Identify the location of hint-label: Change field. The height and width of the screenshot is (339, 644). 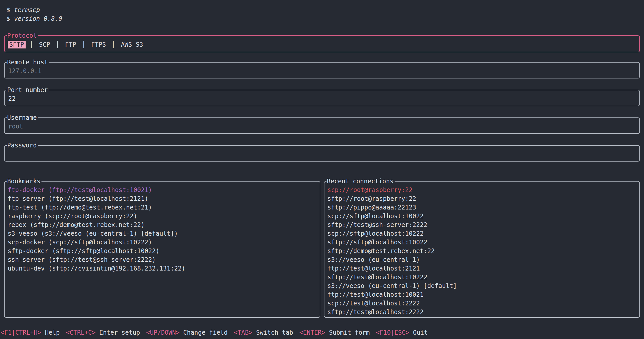
(205, 333).